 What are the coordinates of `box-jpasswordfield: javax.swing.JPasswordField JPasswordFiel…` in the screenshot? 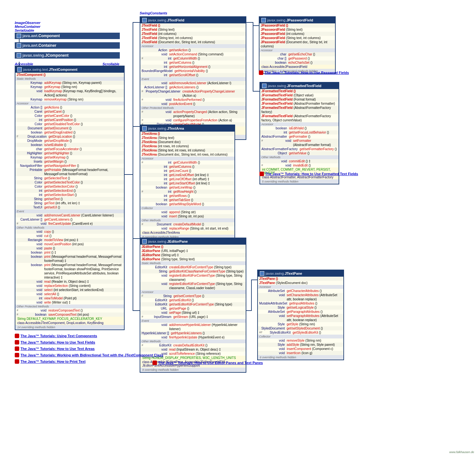 It's located at (297, 45).